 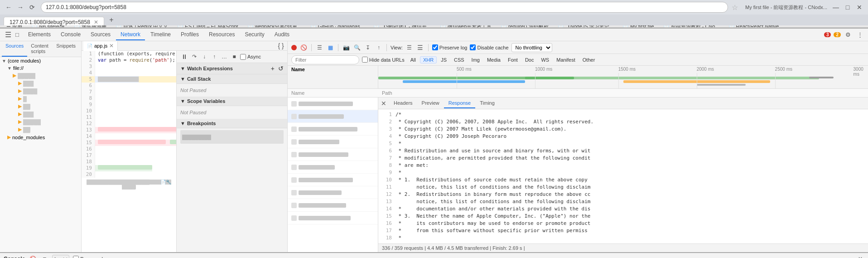 I want to click on format-code-button: { }, so click(x=281, y=46).